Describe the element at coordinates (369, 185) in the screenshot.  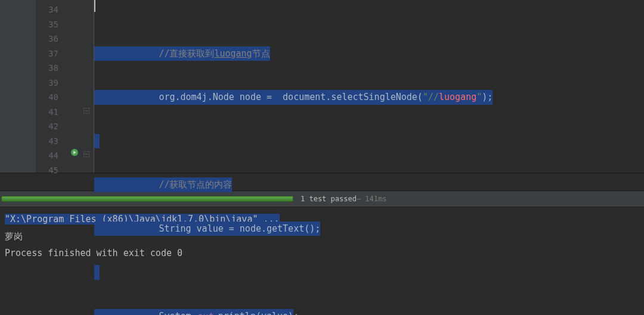
I see `code-line: //获取节点的内容` at that location.